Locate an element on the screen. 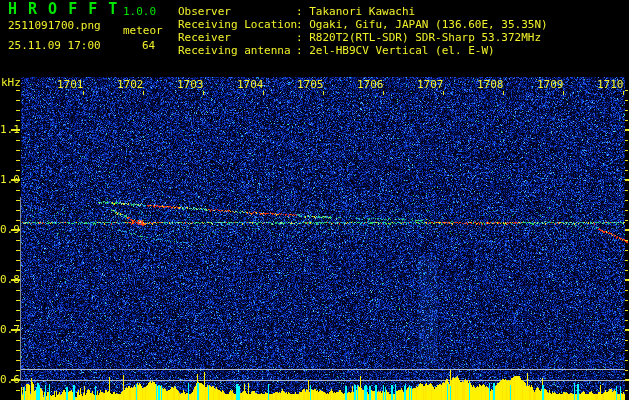 The height and width of the screenshot is (400, 629). freq-tick-label: 0.8 is located at coordinates (10, 280).